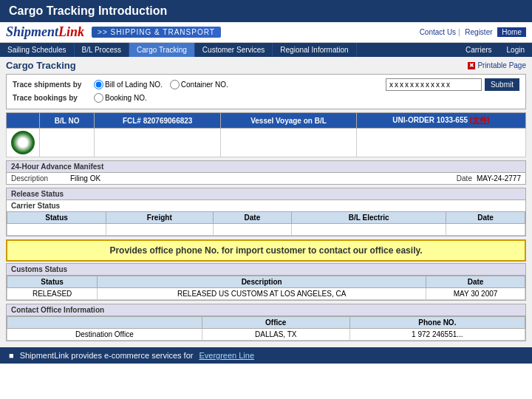 Image resolution: width=532 pixels, height=399 pixels. What do you see at coordinates (476, 294) in the screenshot?
I see `customs-date: MAY 30 2007` at bounding box center [476, 294].